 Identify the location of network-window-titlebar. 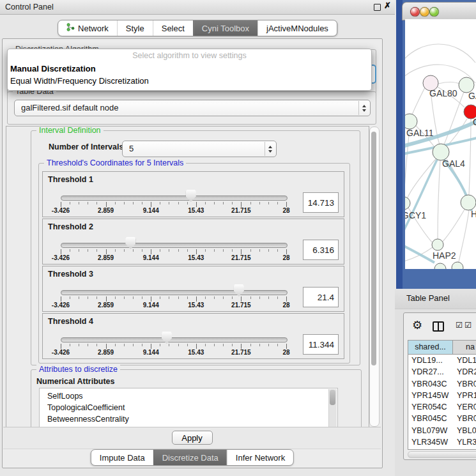
(439, 12).